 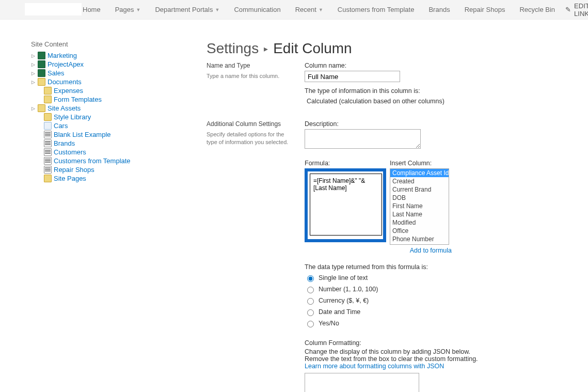 What do you see at coordinates (343, 278) in the screenshot?
I see `return-type-label: Single line of text` at bounding box center [343, 278].